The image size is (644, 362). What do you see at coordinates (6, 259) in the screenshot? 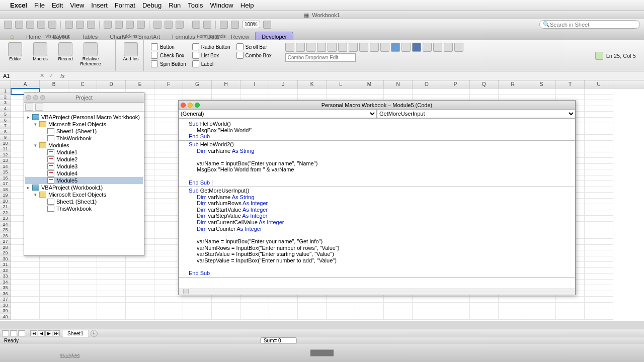
I see `row-header: 30` at bounding box center [6, 259].